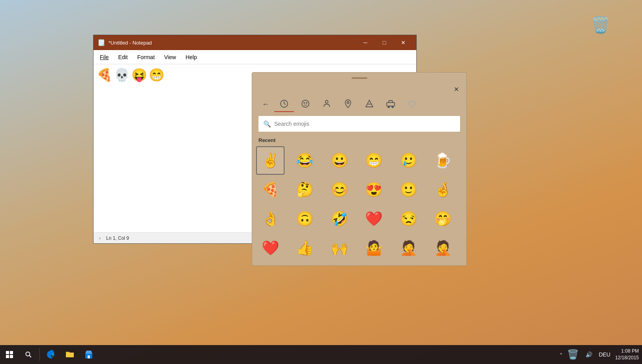  I want to click on emoji-close-button: ✕, so click(456, 89).